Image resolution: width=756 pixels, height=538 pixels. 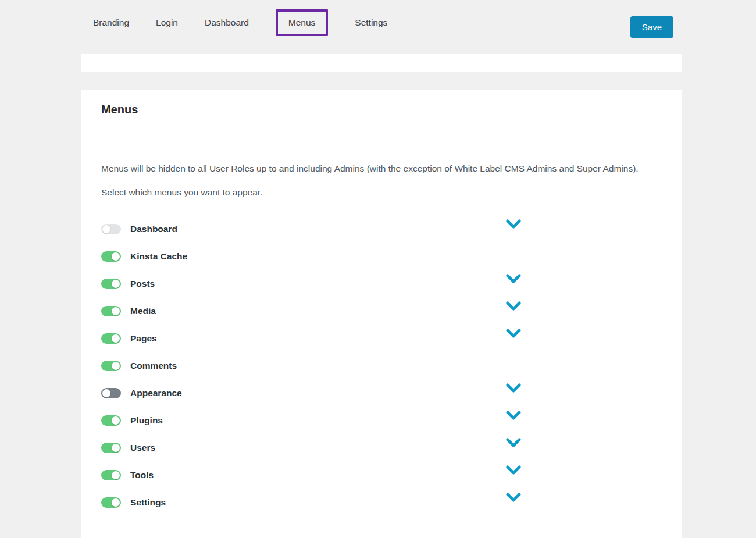 What do you see at coordinates (302, 23) in the screenshot?
I see `tab-menus: Menus` at bounding box center [302, 23].